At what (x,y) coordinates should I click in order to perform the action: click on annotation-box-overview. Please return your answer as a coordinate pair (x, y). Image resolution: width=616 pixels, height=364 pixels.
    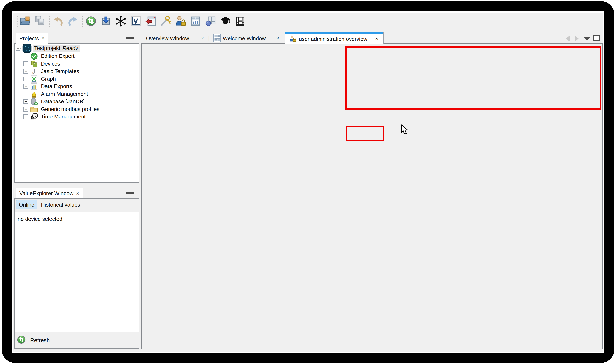
    Looking at the image, I should click on (473, 78).